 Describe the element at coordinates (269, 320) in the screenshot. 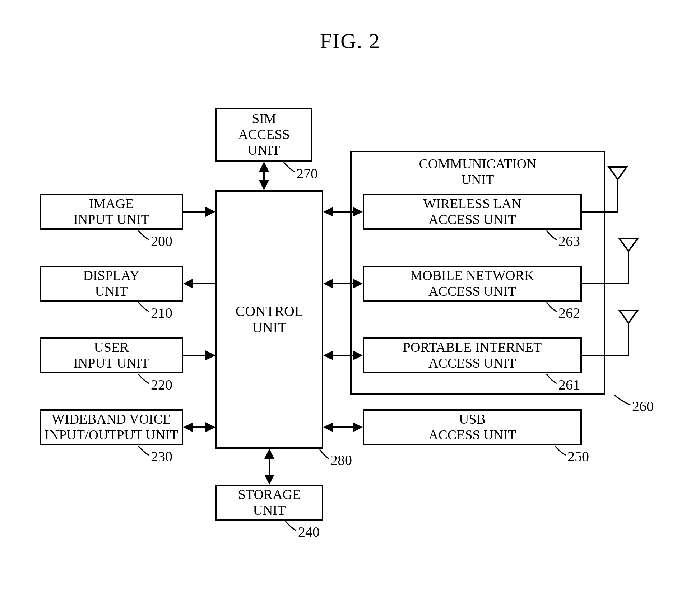

I see `block-control: CONTROL UNIT` at that location.